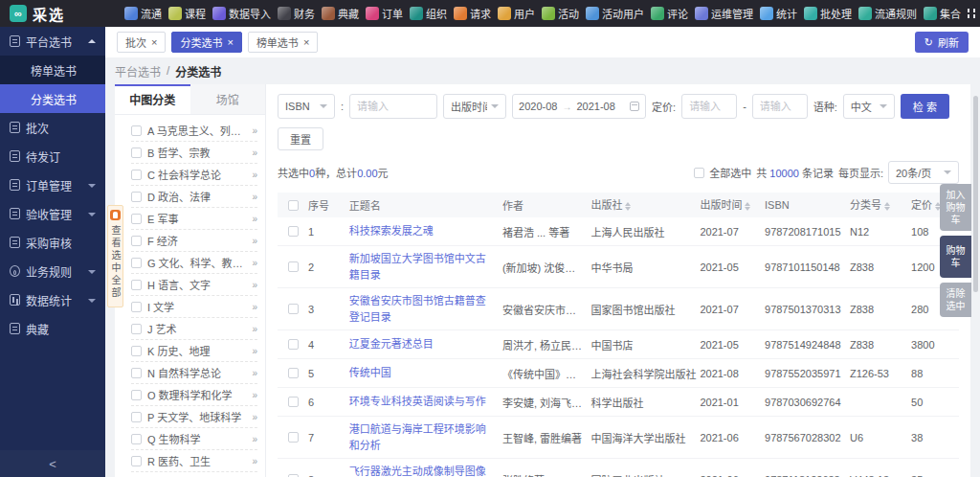  I want to click on category-item: E 军事», so click(194, 218).